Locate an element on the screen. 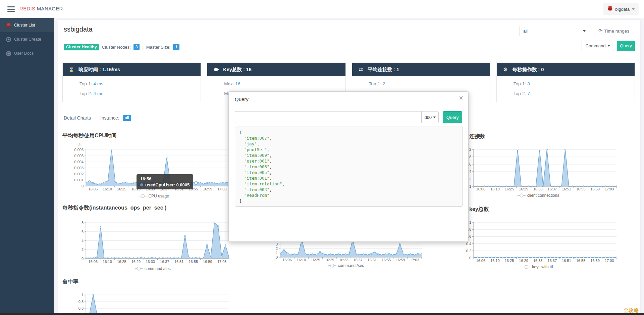 This screenshot has height=315, width=644. svg-text: 0.006 is located at coordinates (79, 150).